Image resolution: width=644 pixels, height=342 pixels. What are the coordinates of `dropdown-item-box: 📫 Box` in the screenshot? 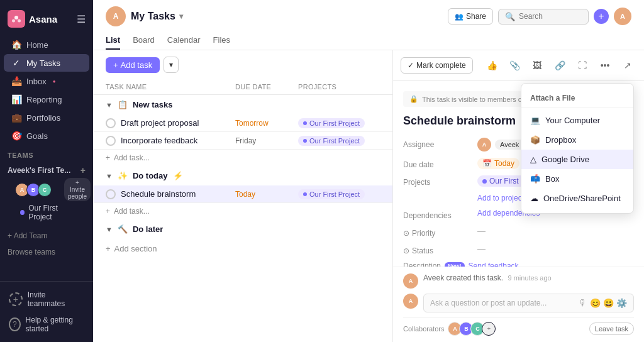 It's located at (577, 179).